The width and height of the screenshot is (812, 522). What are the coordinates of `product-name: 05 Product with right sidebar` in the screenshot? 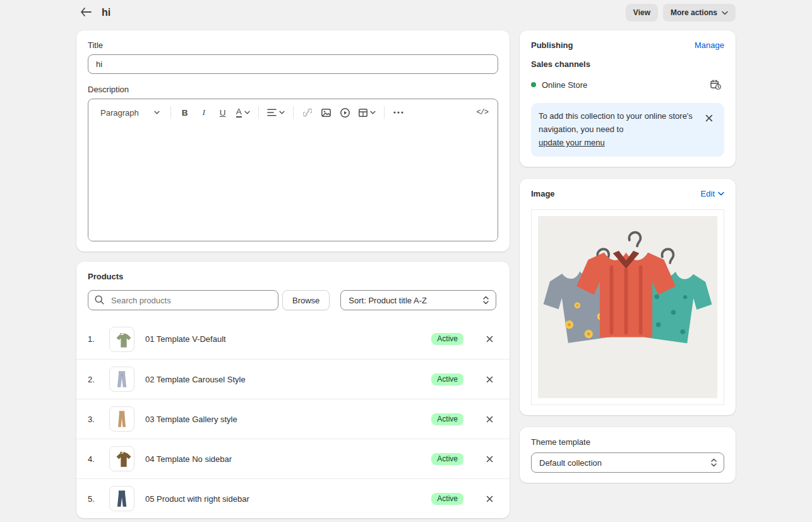 It's located at (288, 499).